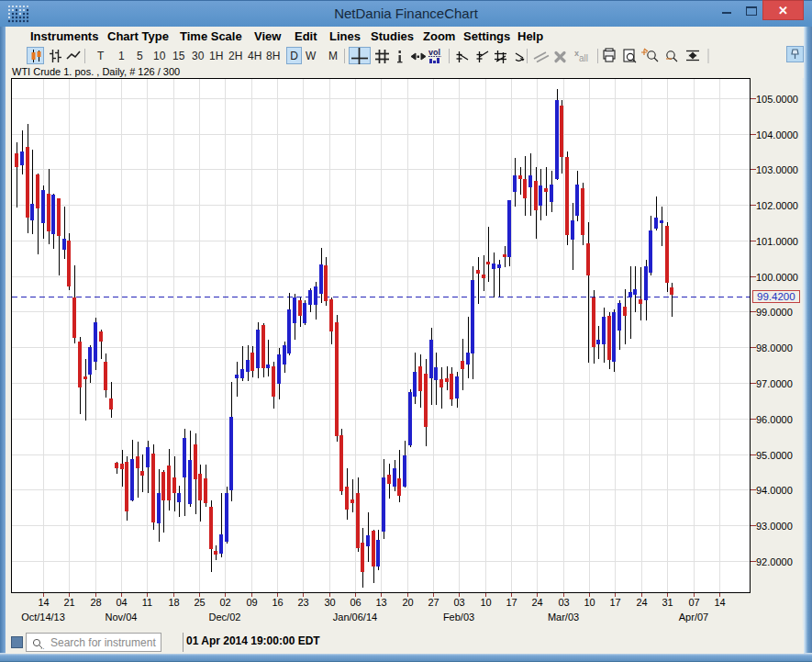 The width and height of the screenshot is (812, 662). I want to click on svg-text: Apr/07, so click(694, 617).